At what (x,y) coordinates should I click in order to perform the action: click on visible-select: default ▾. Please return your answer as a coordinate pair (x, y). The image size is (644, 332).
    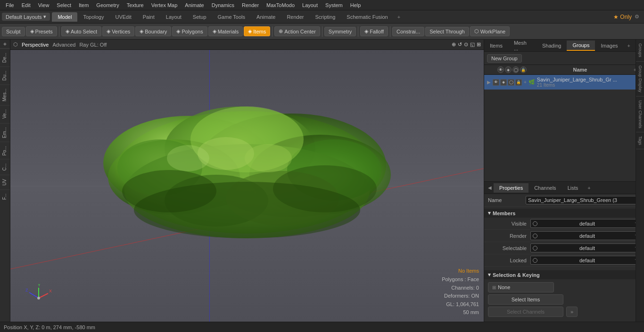
    Looking at the image, I should click on (586, 223).